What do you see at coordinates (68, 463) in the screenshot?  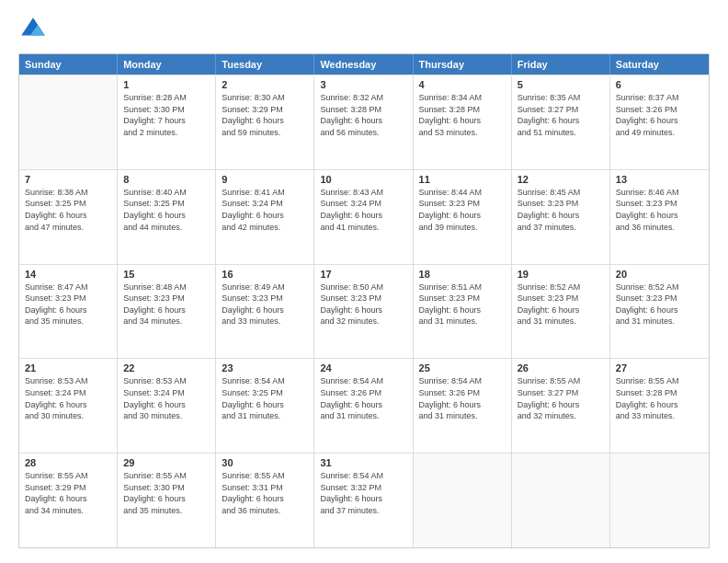 I see `day-number: 28` at bounding box center [68, 463].